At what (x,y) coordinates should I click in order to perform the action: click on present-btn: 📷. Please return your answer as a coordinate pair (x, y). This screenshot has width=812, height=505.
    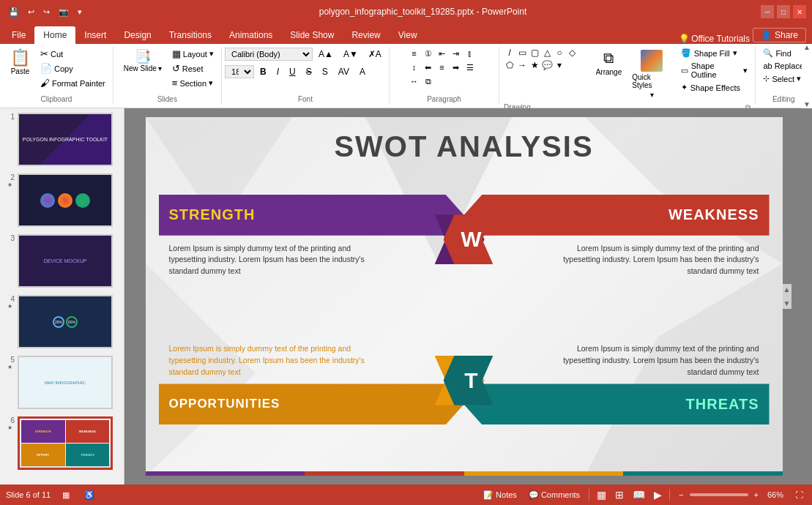
    Looking at the image, I should click on (64, 12).